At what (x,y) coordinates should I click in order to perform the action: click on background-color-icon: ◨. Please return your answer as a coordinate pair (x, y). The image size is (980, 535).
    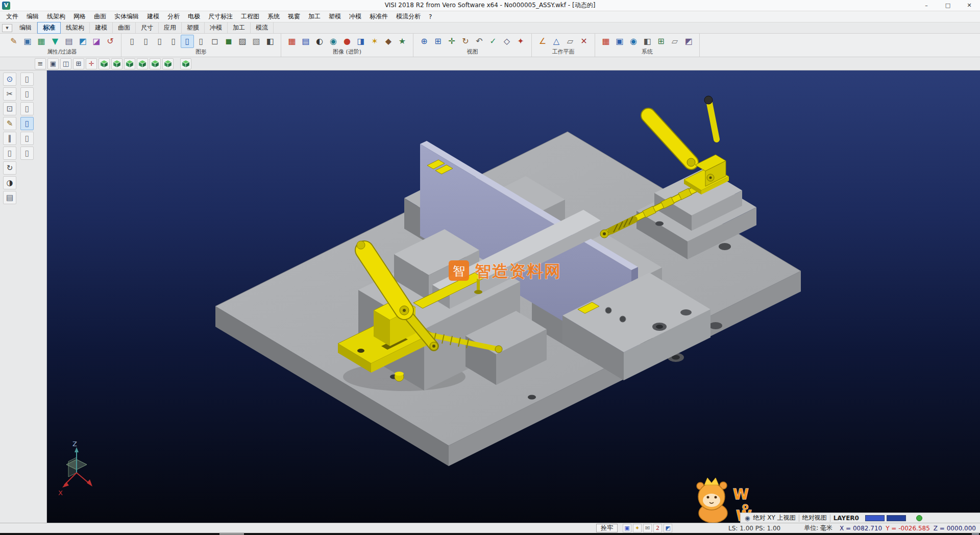
    Looking at the image, I should click on (361, 41).